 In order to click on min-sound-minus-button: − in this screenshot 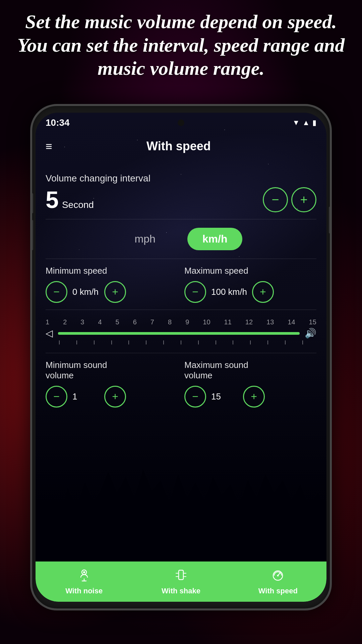, I will do `click(56, 396)`.